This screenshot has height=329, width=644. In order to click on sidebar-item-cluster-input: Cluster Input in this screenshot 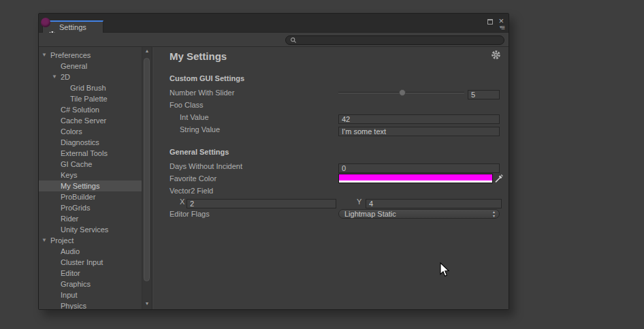, I will do `click(90, 262)`.